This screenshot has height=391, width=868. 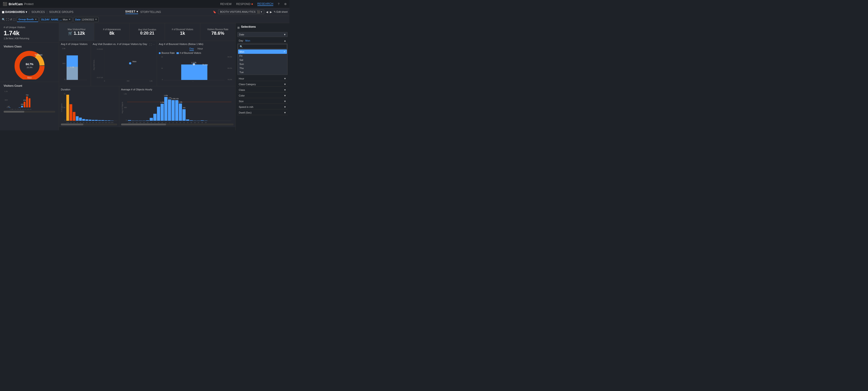 I want to click on bookmark-icon: 🔖, so click(x=215, y=12).